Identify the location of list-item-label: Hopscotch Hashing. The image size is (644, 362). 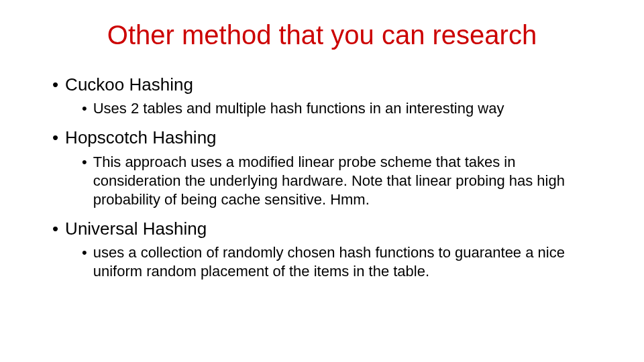
(141, 138).